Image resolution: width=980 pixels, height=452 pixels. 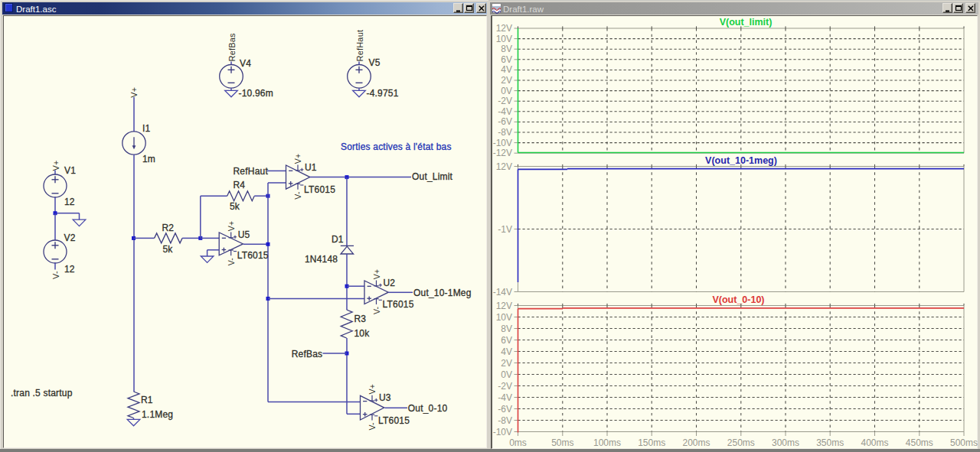 What do you see at coordinates (338, 239) in the screenshot?
I see `svg-text: D1` at bounding box center [338, 239].